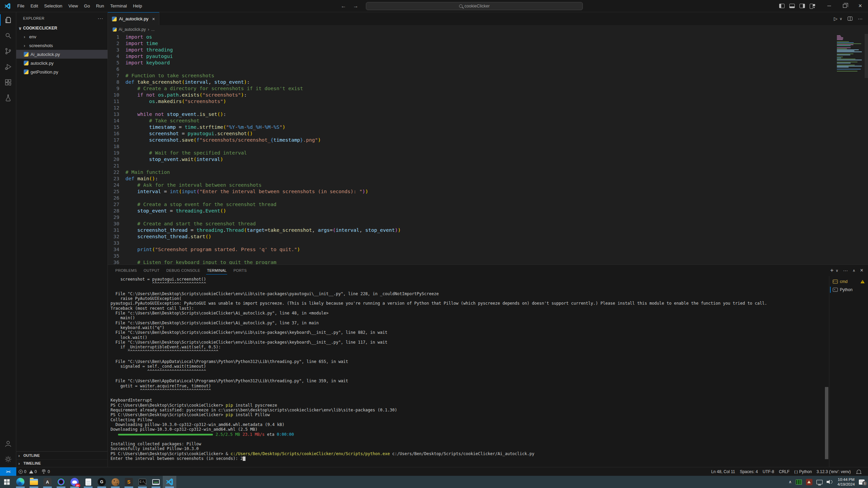 This screenshot has height=488, width=868. What do you see at coordinates (488, 76) in the screenshot?
I see `code-line: 7# Function to take screenshots` at bounding box center [488, 76].